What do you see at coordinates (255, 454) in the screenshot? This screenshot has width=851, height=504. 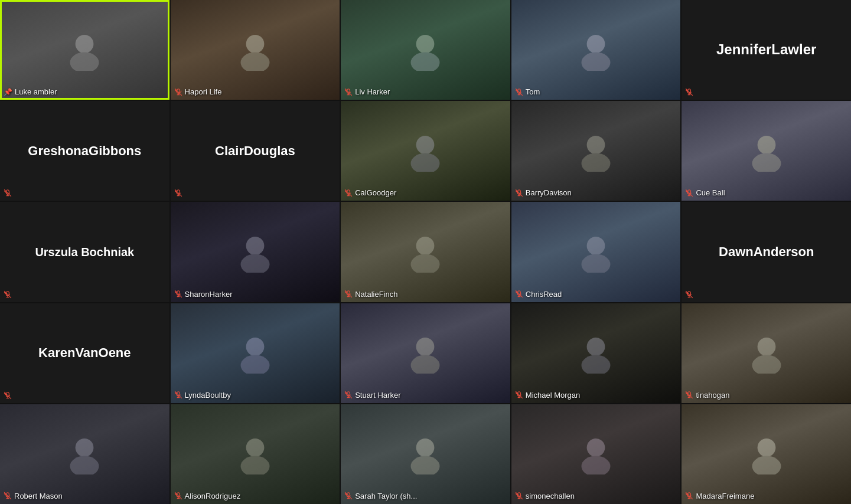 I see `tile-alison-rodriguez: AlisonRodriguez` at bounding box center [255, 454].